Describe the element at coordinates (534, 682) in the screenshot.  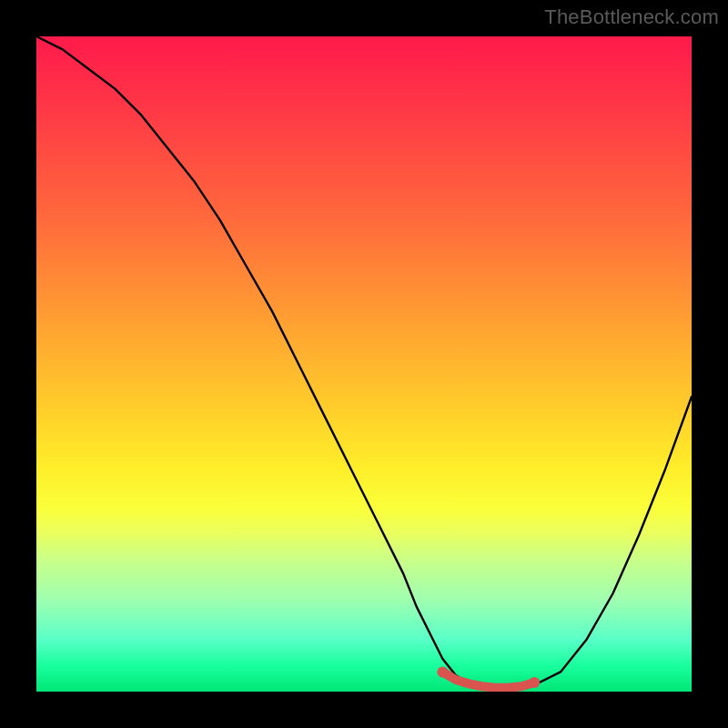
I see `optimal-dot-right` at that location.